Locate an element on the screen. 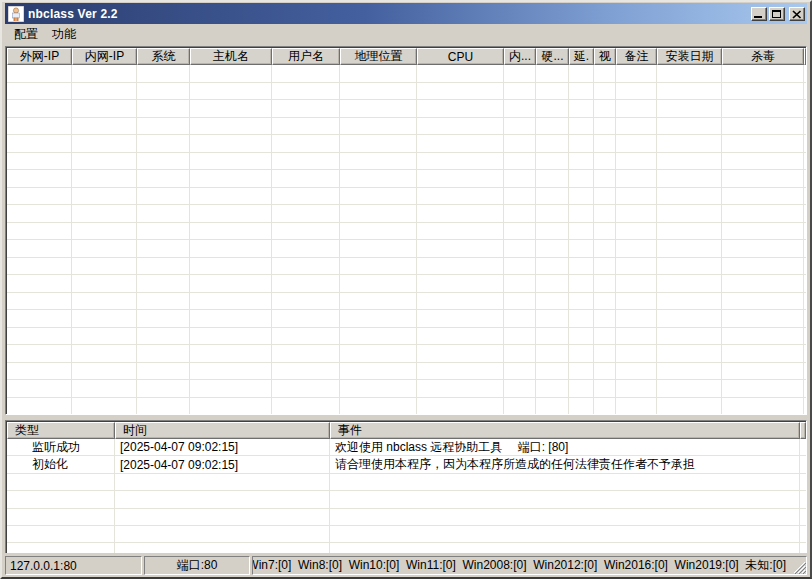  column-header: 事件 is located at coordinates (565, 430).